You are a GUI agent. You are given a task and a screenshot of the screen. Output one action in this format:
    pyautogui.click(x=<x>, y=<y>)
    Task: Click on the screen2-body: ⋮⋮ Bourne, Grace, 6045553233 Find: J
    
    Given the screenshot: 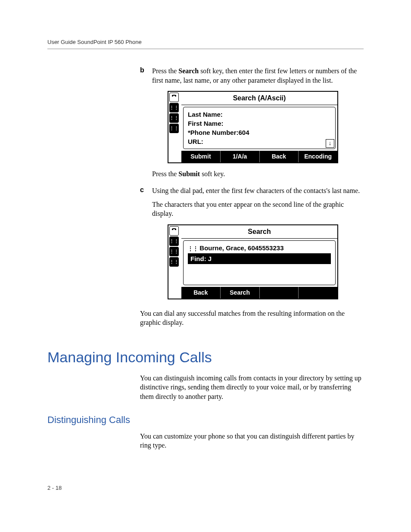 What is the action you would take?
    pyautogui.click(x=259, y=263)
    